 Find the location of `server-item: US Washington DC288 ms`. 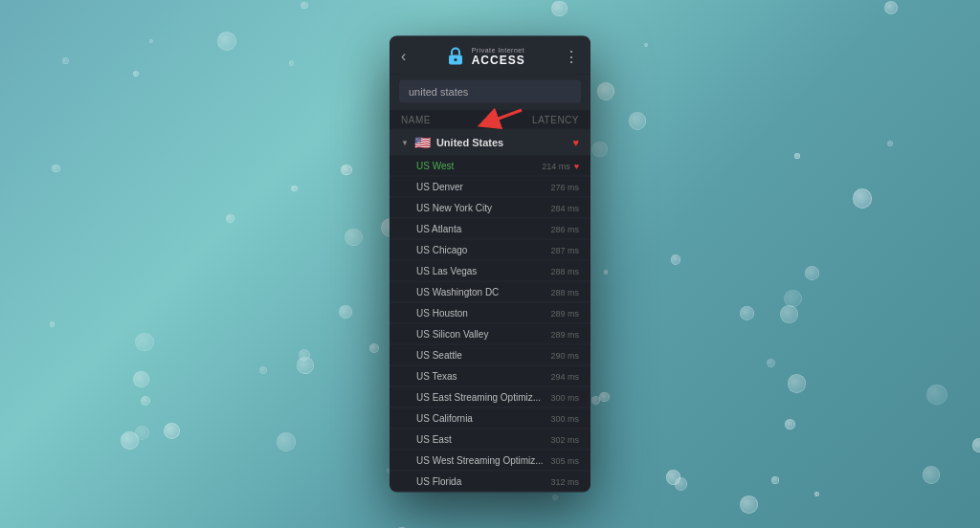

server-item: US Washington DC288 ms is located at coordinates (490, 293).